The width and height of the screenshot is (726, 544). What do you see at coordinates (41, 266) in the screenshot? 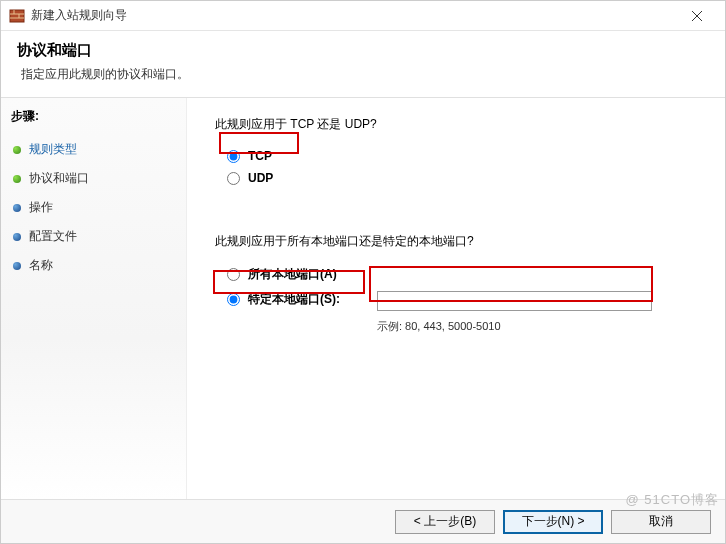
I see `step-label: 名称` at bounding box center [41, 266].